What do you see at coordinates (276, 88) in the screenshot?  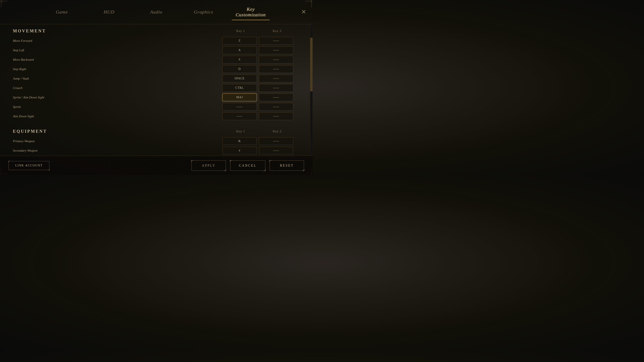 I see `key2-crouch: -----` at bounding box center [276, 88].